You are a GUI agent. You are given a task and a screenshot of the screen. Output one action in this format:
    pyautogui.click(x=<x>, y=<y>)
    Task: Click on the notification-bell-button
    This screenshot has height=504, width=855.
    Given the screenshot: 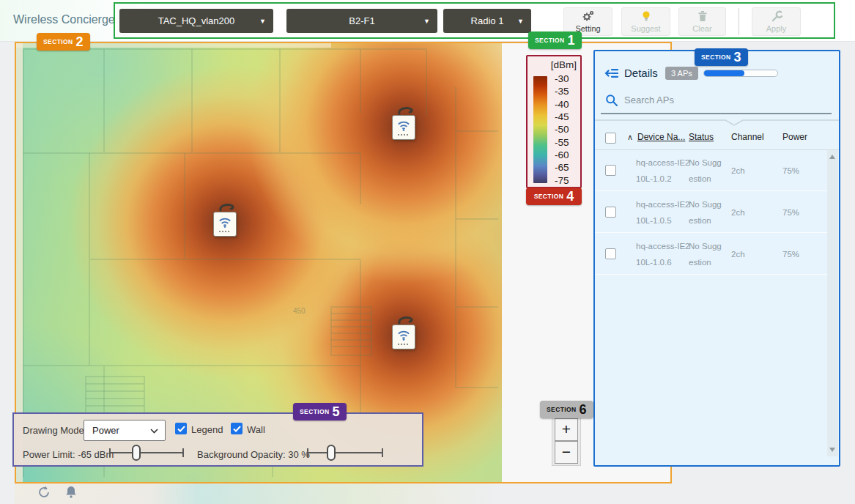 What is the action you would take?
    pyautogui.click(x=73, y=493)
    